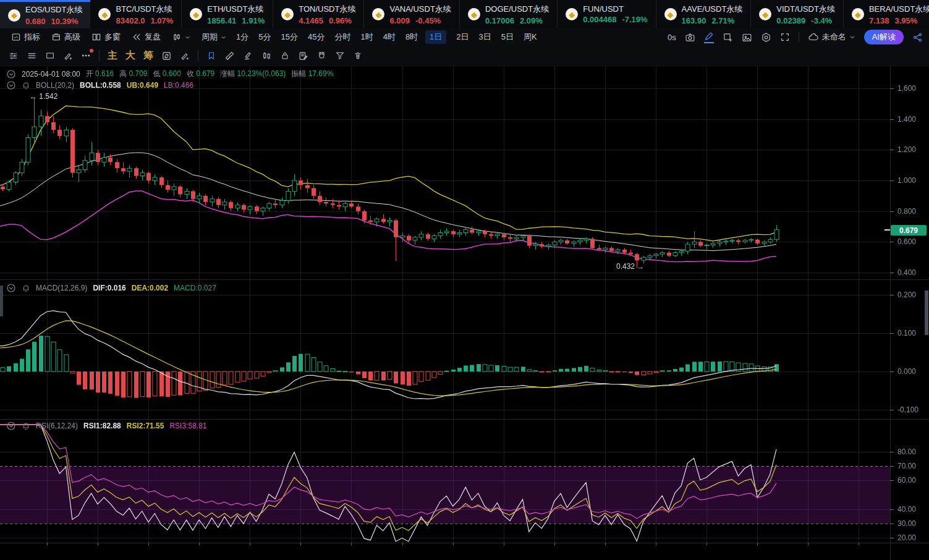 The width and height of the screenshot is (929, 560). I want to click on draw-tool-pen-wave-icon, so click(248, 56).